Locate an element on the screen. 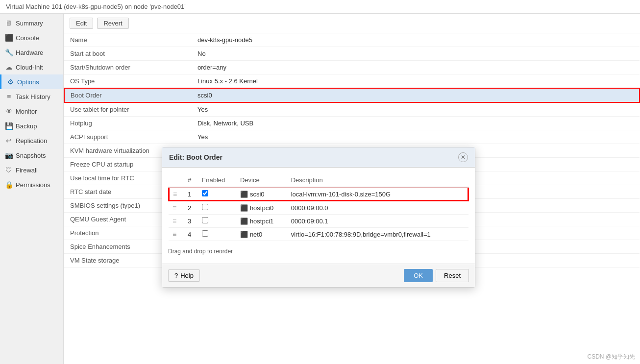 This screenshot has width=640, height=364. sidebar-icon-backup: 💾 is located at coordinates (9, 126).